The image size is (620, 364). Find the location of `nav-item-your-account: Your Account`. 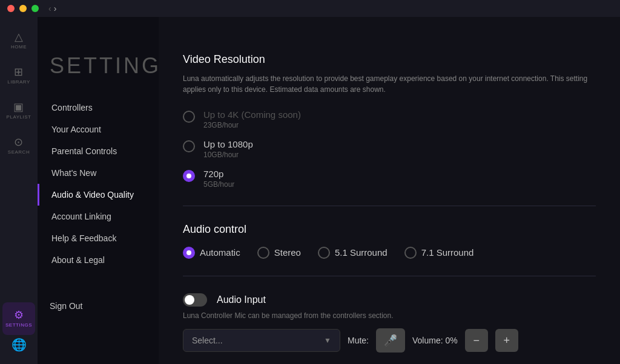

nav-item-your-account: Your Account is located at coordinates (98, 129).